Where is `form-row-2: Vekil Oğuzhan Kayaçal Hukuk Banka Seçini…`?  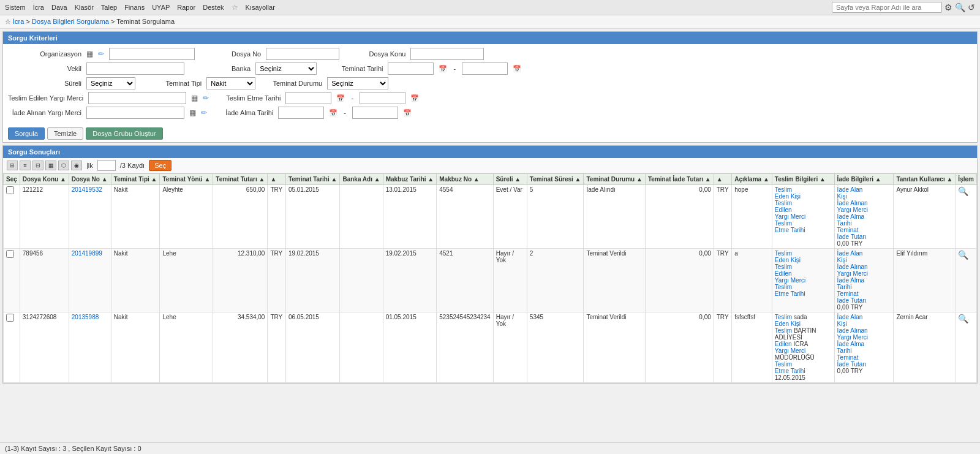 form-row-2: Vekil Oğuzhan Kayaçal Hukuk Banka Seçini… is located at coordinates (490, 69).